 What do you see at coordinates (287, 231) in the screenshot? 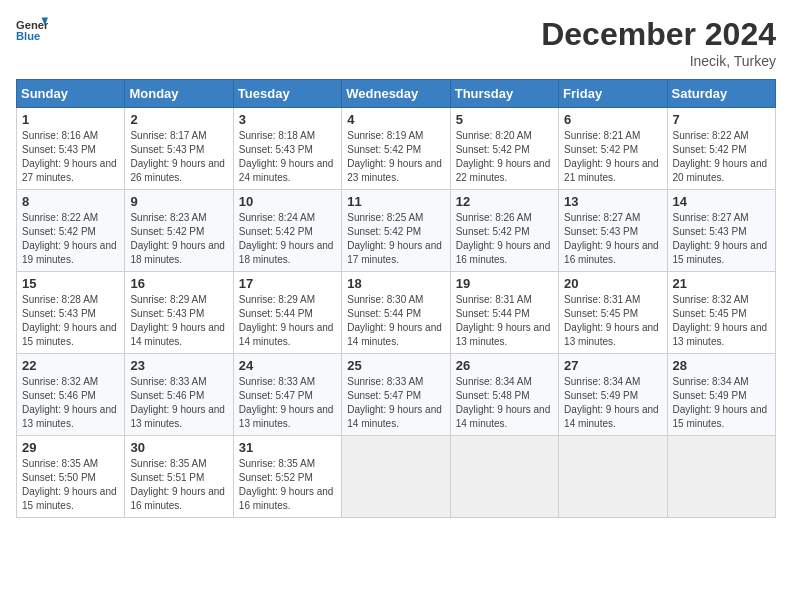
I see `calendar-cell: 10 Sunrise: 8:24 AMSunset: 5:42 PMDaylig…` at bounding box center [287, 231].